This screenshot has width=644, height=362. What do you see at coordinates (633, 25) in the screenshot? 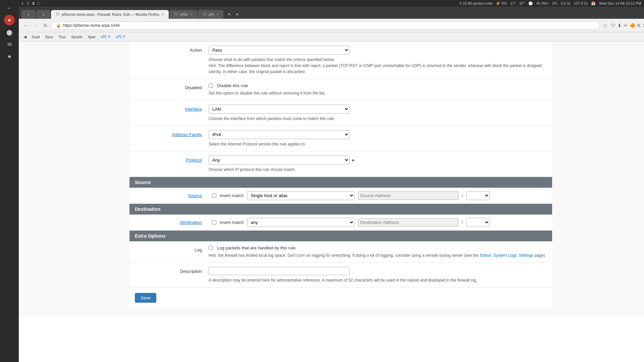
I see `container-icon: 🔶` at bounding box center [633, 25].